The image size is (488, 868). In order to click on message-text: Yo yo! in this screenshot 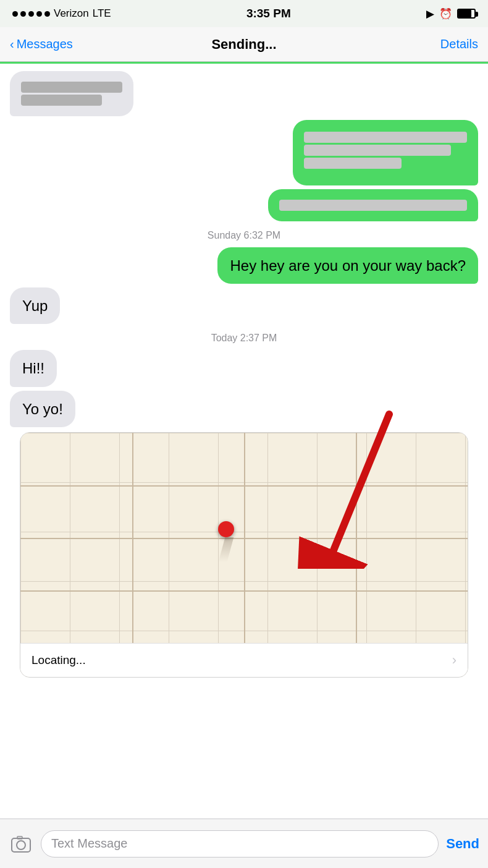, I will do `click(43, 409)`.